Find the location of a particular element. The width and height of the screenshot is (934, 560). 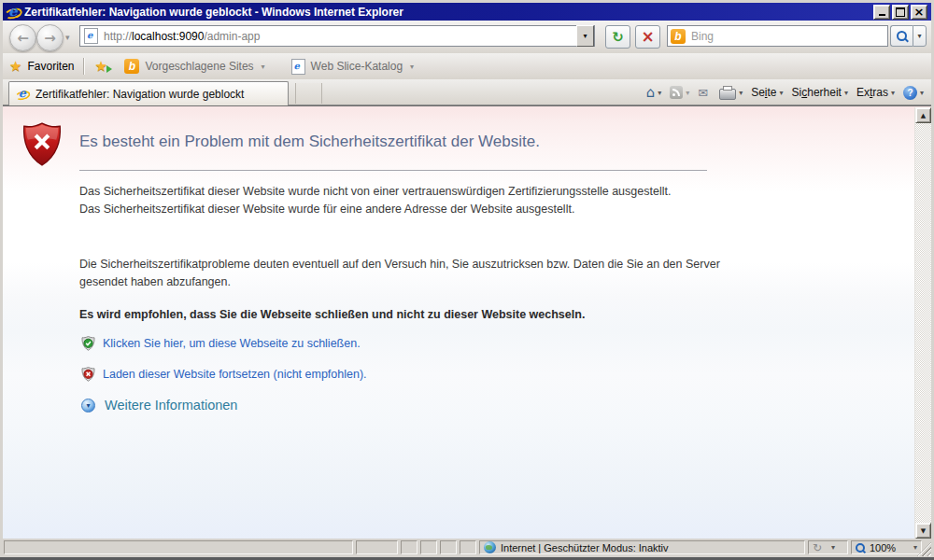

recent-pages-caret: ▾ is located at coordinates (67, 37).